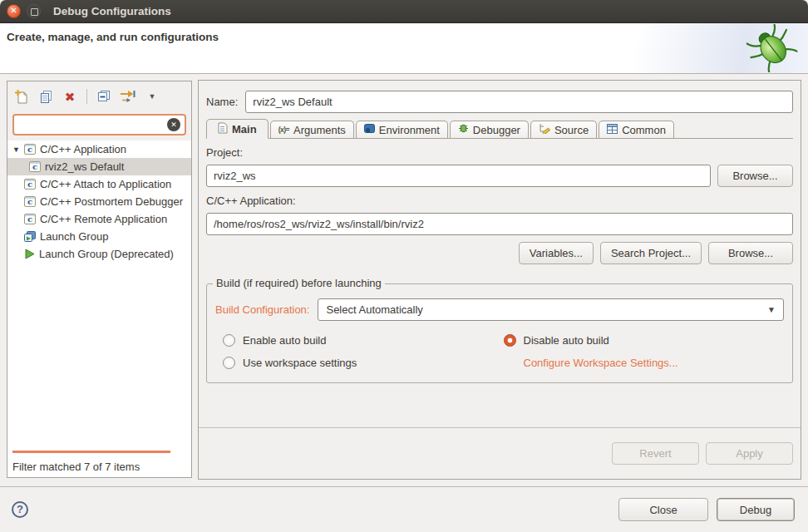 This screenshot has width=808, height=532. What do you see at coordinates (489, 130) in the screenshot?
I see `tab-debugger: Debugger` at bounding box center [489, 130].